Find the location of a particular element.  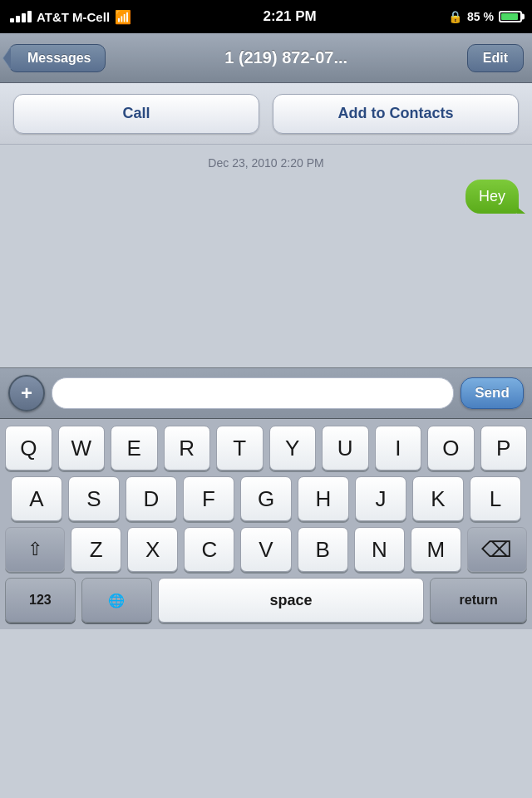

key-y: Y is located at coordinates (293, 448).